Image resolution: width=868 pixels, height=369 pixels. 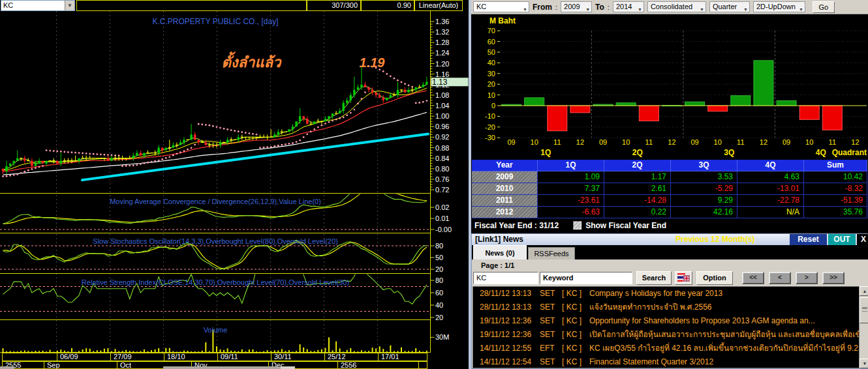 I want to click on svg-text: 80, so click(x=439, y=246).